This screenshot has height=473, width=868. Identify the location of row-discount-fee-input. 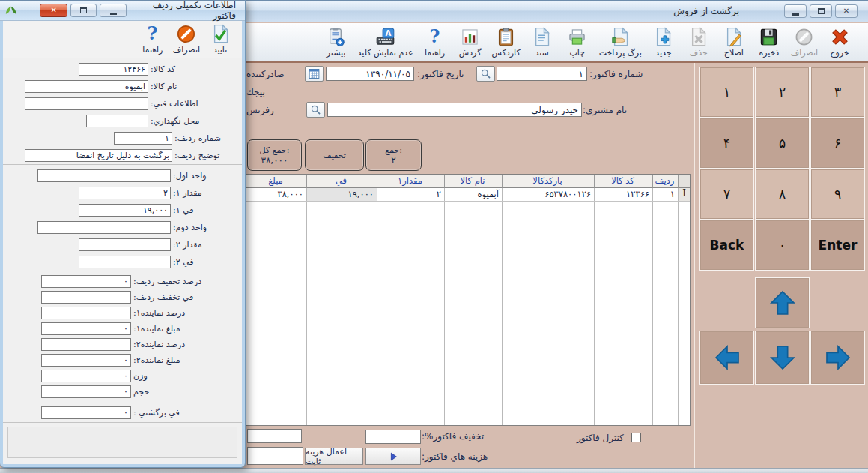
(86, 297).